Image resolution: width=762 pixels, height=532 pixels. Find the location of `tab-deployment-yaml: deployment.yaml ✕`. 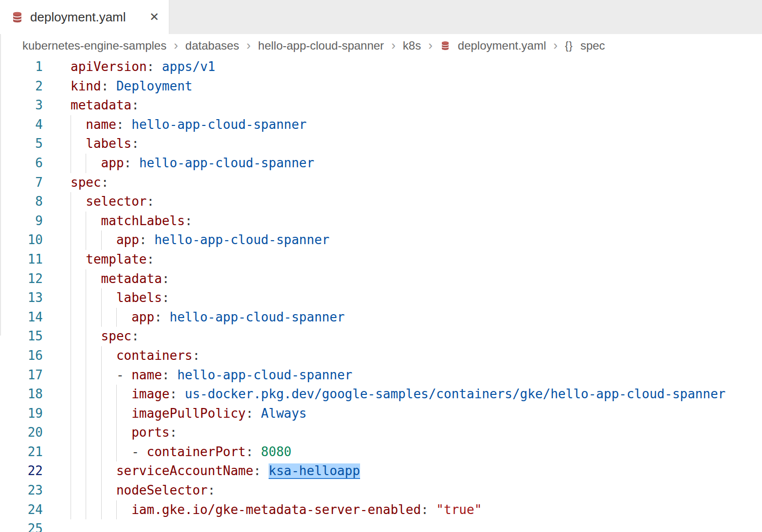

tab-deployment-yaml: deployment.yaml ✕ is located at coordinates (85, 17).